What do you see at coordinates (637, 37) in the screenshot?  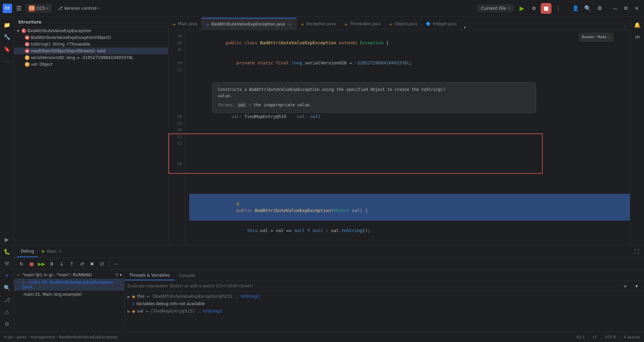 I see `right-icon-m: m` at bounding box center [637, 37].